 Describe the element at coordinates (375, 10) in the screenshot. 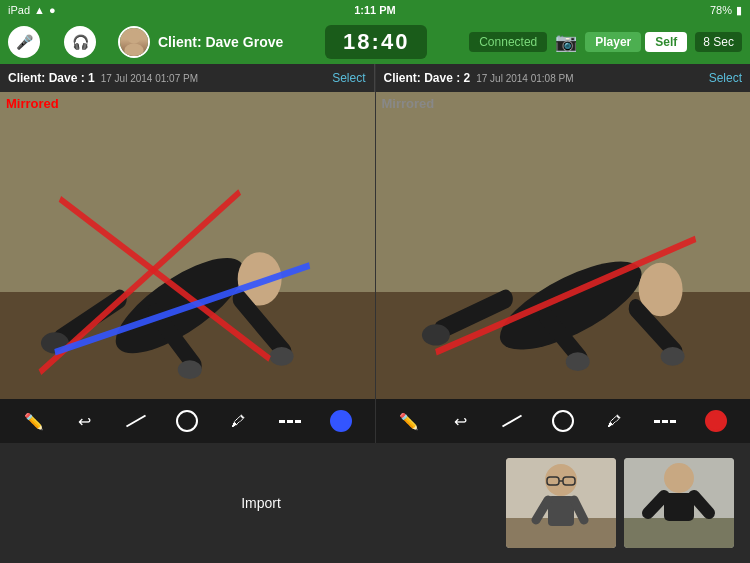

I see `status-time: 1:11 PM` at that location.